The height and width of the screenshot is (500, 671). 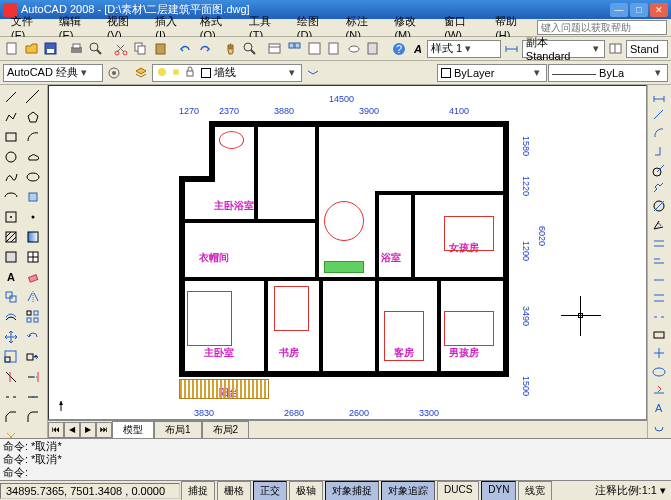 What do you see at coordinates (408, 491) in the screenshot?
I see `status-toggle-5: 对象追踪` at bounding box center [408, 491].